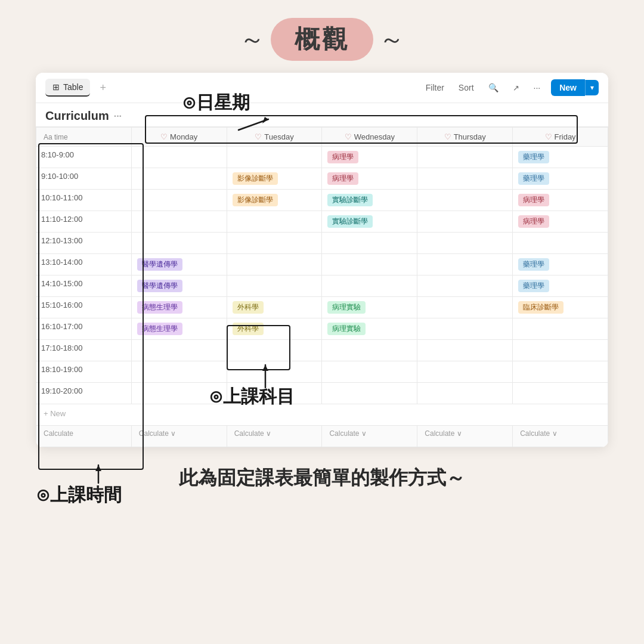 Image resolution: width=644 pixels, height=644 pixels. I want to click on friday-cell-7: 臨床診斷學, so click(561, 308).